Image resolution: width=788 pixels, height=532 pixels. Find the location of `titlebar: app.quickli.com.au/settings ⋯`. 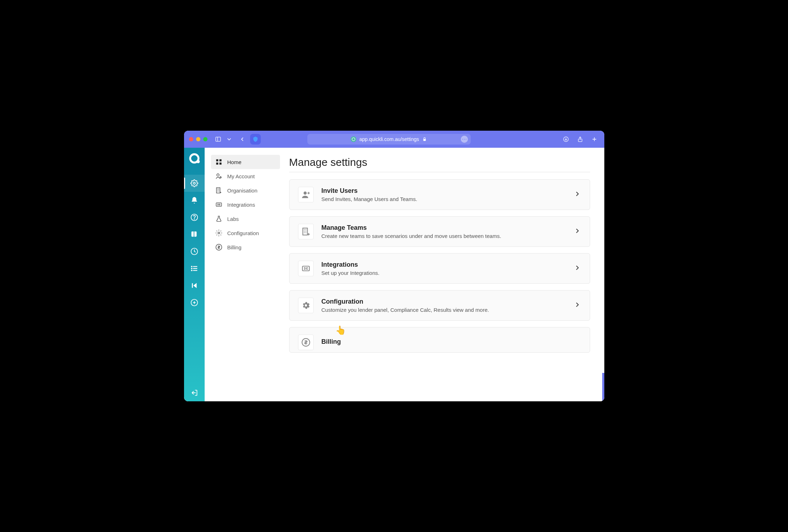

titlebar: app.quickli.com.au/settings ⋯ is located at coordinates (394, 139).